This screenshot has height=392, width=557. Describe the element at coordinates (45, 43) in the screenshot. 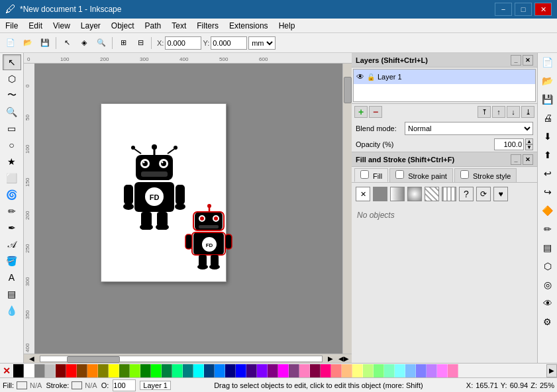

I see `save-button: 💾` at that location.